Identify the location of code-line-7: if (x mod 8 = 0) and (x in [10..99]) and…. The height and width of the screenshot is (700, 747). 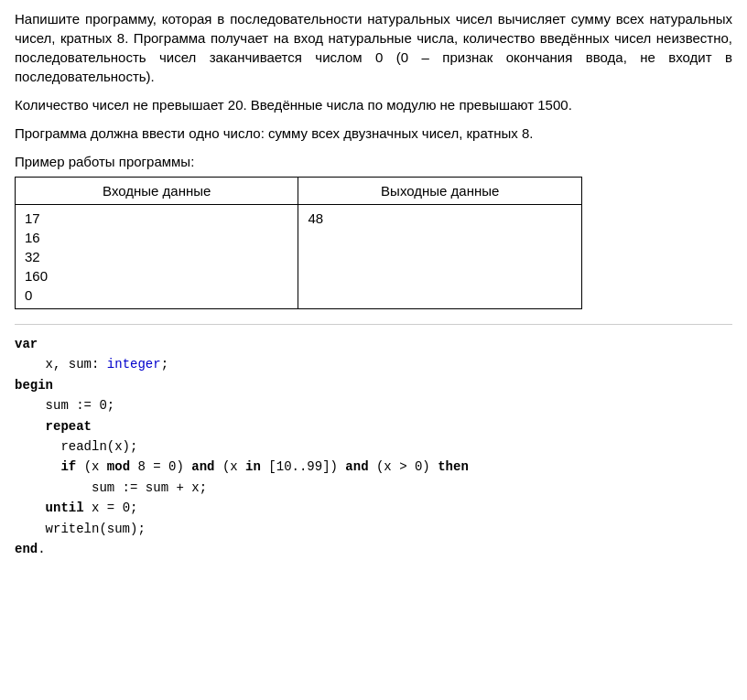
(374, 467).